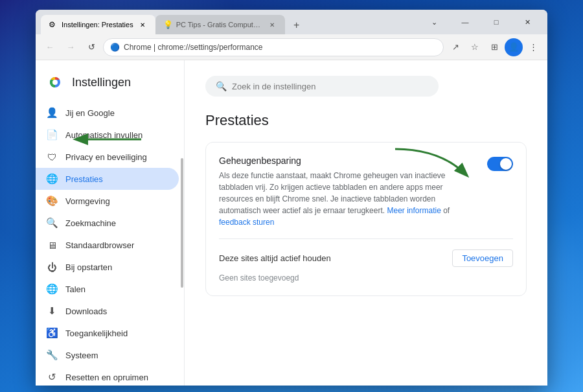 The image size is (583, 392). What do you see at coordinates (475, 47) in the screenshot?
I see `bookmark-button: ☆` at bounding box center [475, 47].